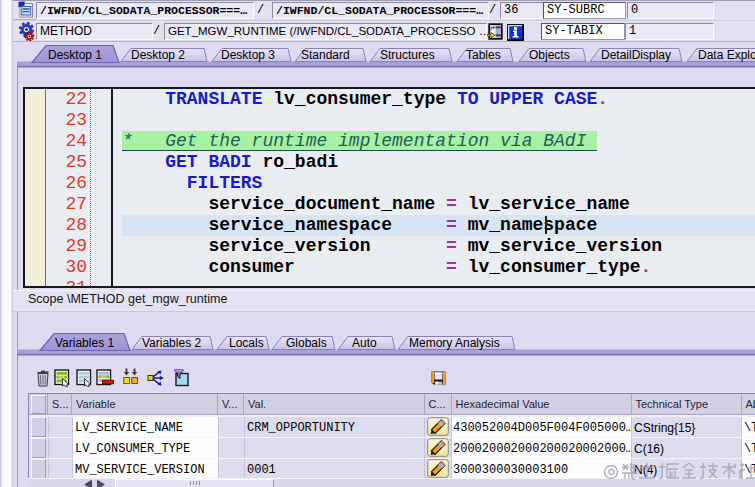 The width and height of the screenshot is (755, 487). Describe the element at coordinates (636, 55) in the screenshot. I see `svg-text: DetailDisplay` at that location.